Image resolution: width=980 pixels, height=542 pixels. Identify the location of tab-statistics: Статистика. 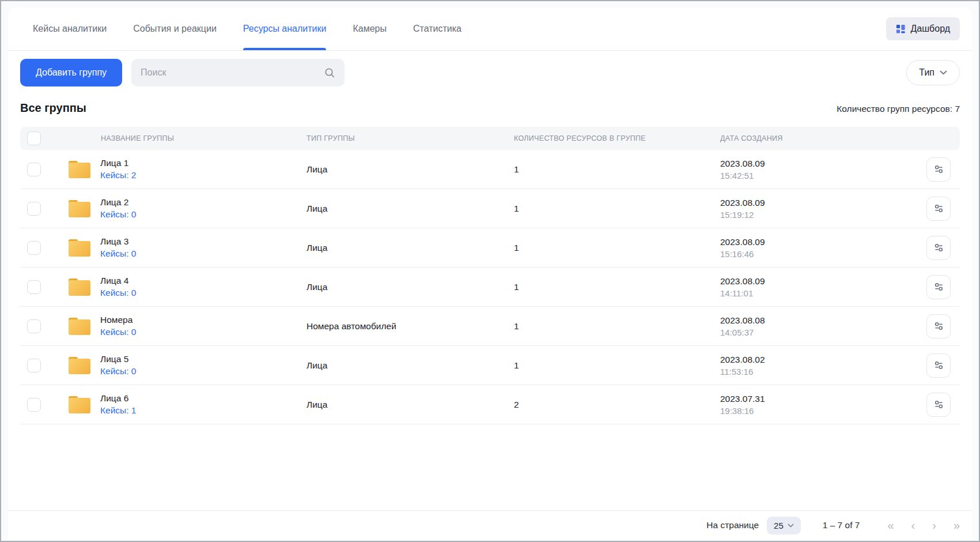
(437, 29).